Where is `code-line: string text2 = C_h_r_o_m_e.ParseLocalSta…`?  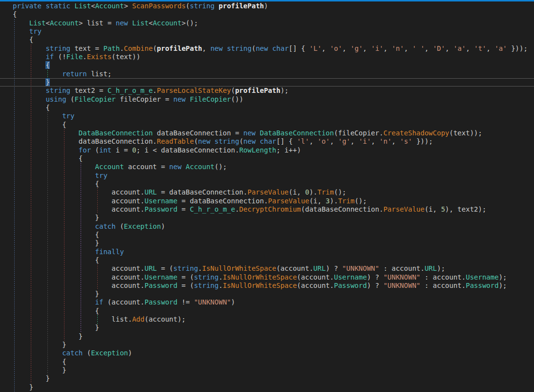 code-line: string text2 = C_h_r_o_m_e.ParseLocalSta… is located at coordinates (274, 91).